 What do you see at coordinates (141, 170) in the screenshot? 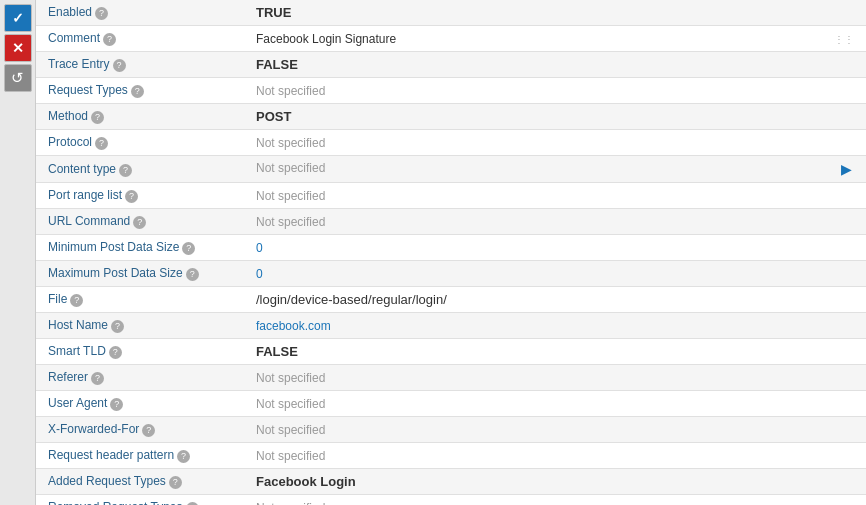
I see `label-content-type: Content type?` at bounding box center [141, 170].